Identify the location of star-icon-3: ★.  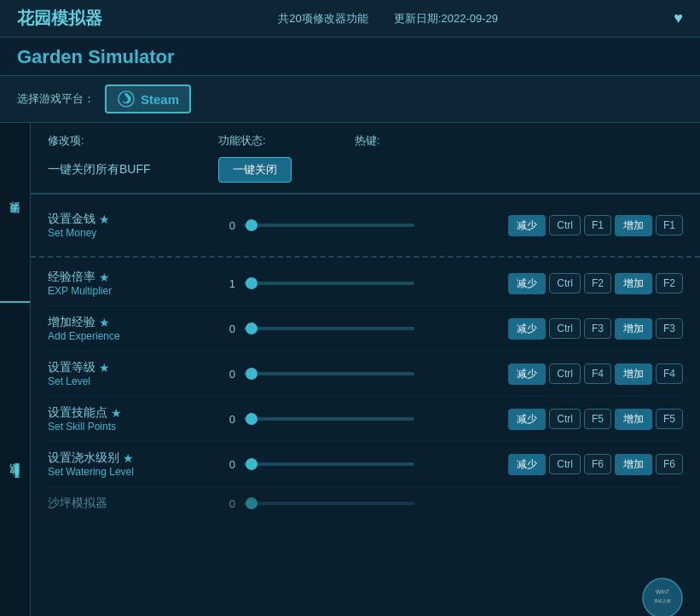
(104, 368).